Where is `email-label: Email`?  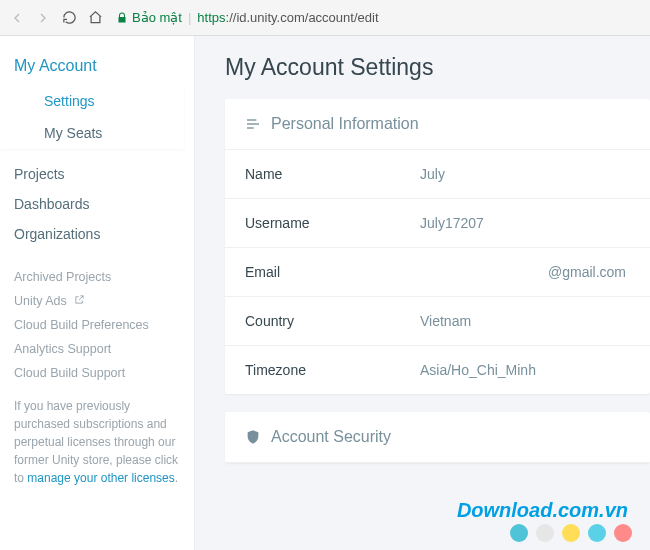 email-label: Email is located at coordinates (332, 272).